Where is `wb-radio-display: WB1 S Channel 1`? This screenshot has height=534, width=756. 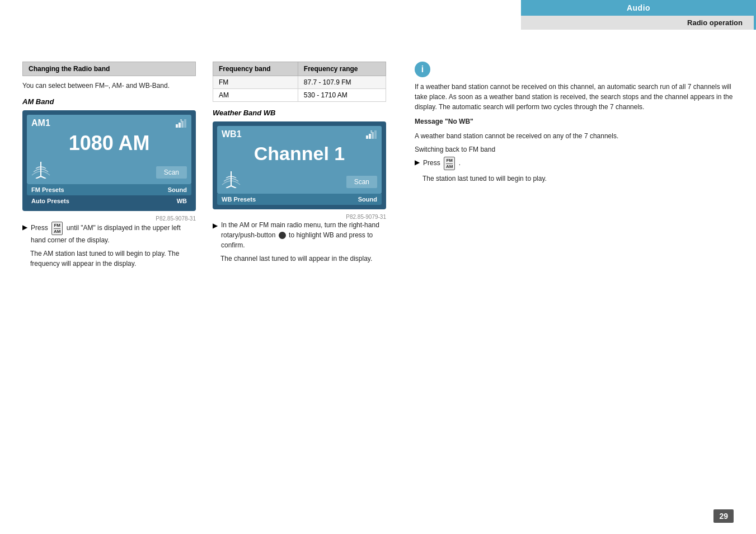 wb-radio-display: WB1 S Channel 1 is located at coordinates (299, 166).